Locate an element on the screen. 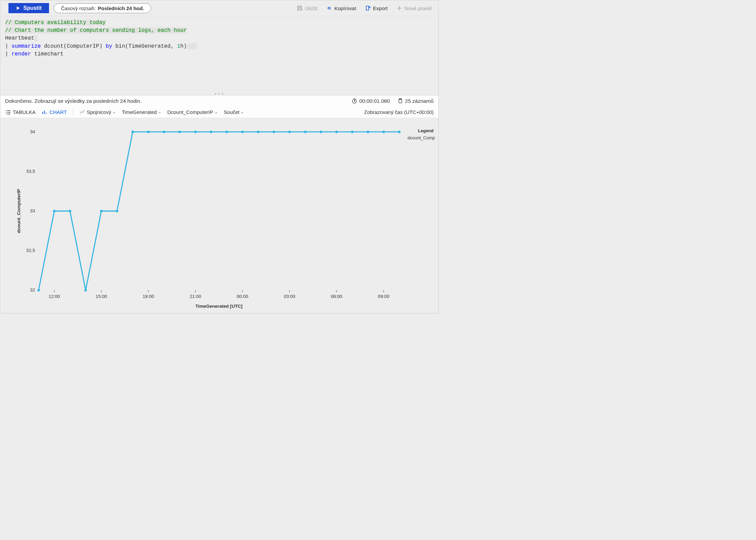  svg-text: 32 is located at coordinates (32, 290).